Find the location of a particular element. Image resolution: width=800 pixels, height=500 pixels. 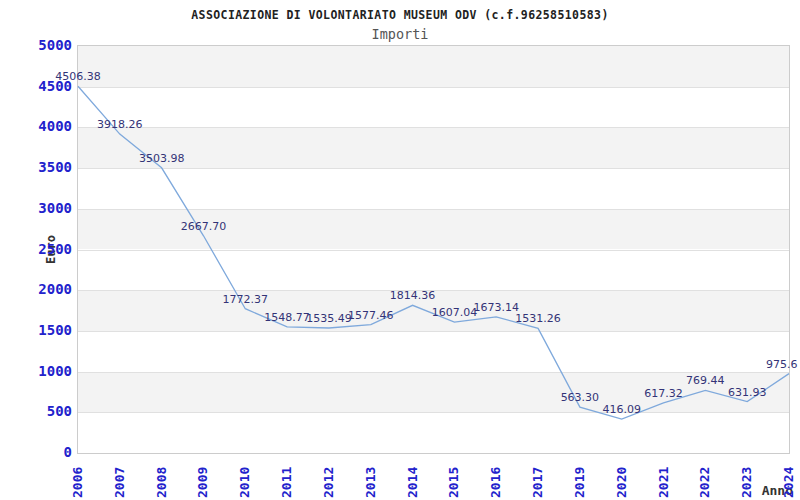

data-point-label: 1673.14 is located at coordinates (496, 308).